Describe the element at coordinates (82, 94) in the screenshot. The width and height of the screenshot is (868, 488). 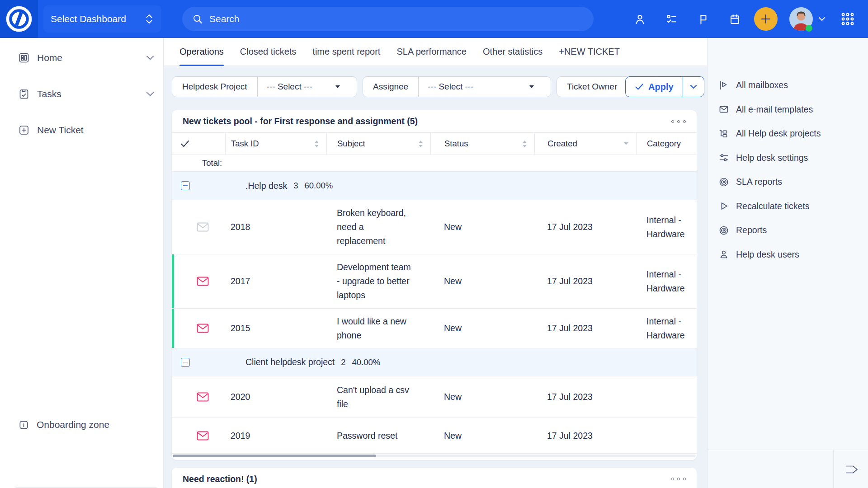
I see `sidebar-item-tasks: Tasks` at that location.